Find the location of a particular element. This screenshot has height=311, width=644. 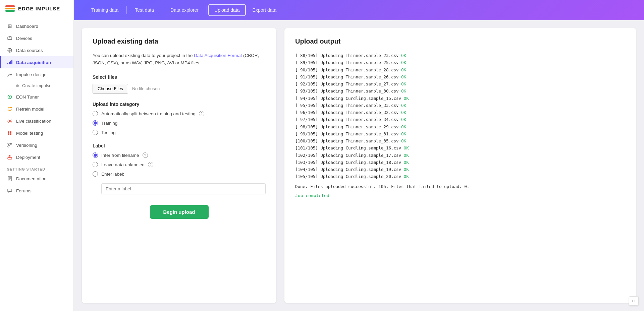

log-line: [ 88/105] Uploading Thinner.sample_23.cs… is located at coordinates (460, 56).